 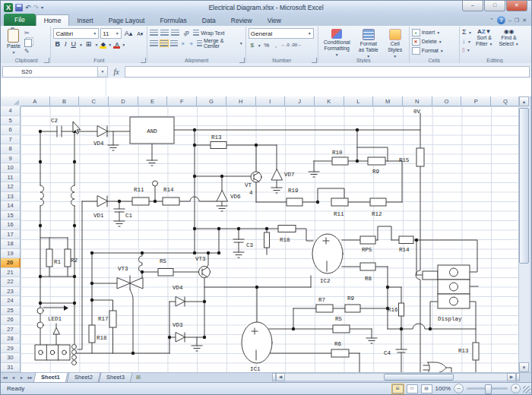 What do you see at coordinates (164, 43) in the screenshot?
I see `align-center-icon` at bounding box center [164, 43].